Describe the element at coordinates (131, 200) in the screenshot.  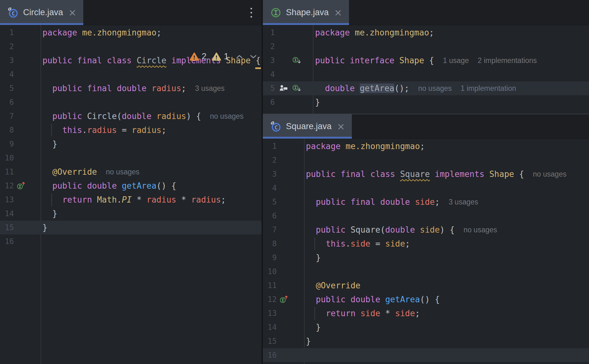
I see `code-line: 13 return Math.PI * radius * radius;` at that location.